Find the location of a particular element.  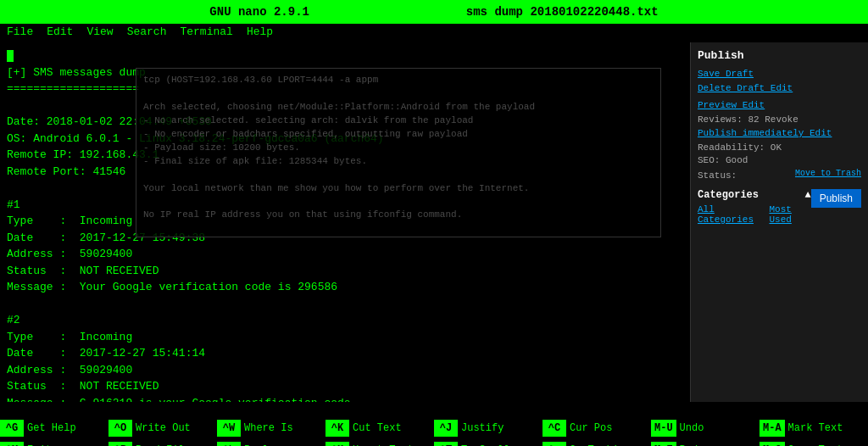

menu-item-terminal: Terminal is located at coordinates (206, 33).